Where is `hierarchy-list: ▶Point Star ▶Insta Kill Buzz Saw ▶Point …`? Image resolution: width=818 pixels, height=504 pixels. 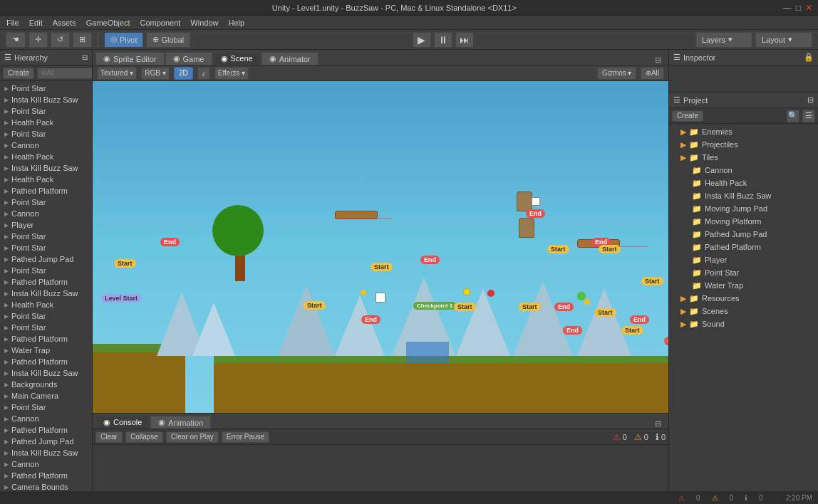
hierarchy-list: ▶Point Star ▶Insta Kill Buzz Saw ▶Point … is located at coordinates (46, 286).